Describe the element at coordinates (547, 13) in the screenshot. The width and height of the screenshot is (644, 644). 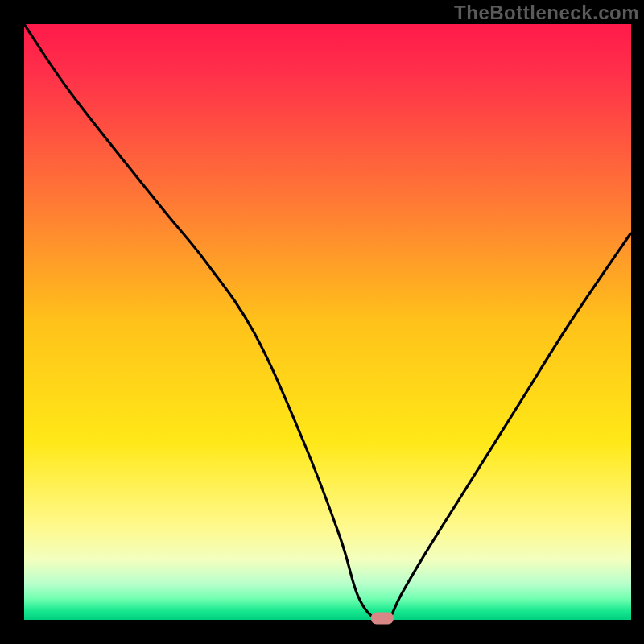
I see `watermark-text: TheBottleneck.com` at that location.